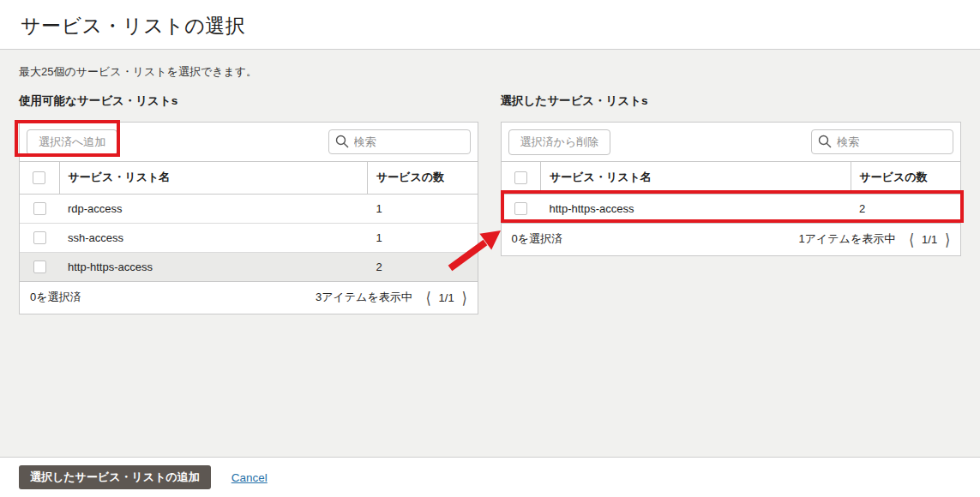  I want to click on selected-search-input, so click(882, 142).